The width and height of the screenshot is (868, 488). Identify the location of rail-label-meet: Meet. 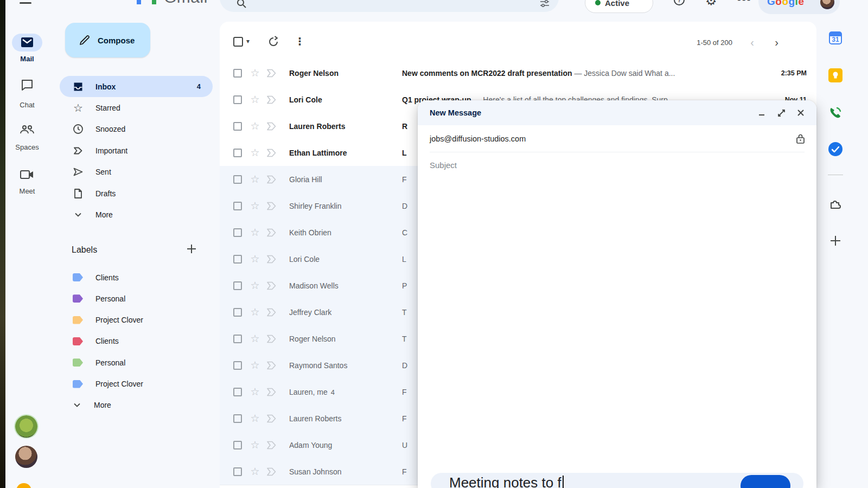
(27, 191).